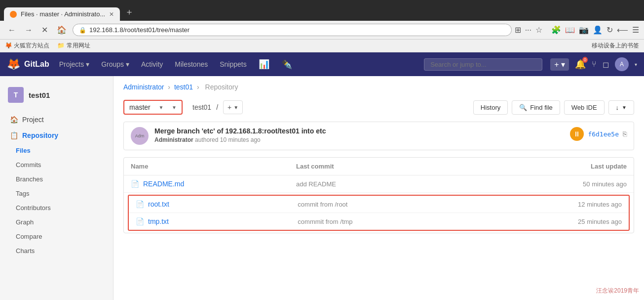 The image size is (644, 300). I want to click on history-back-icon: ⟵, so click(623, 30).